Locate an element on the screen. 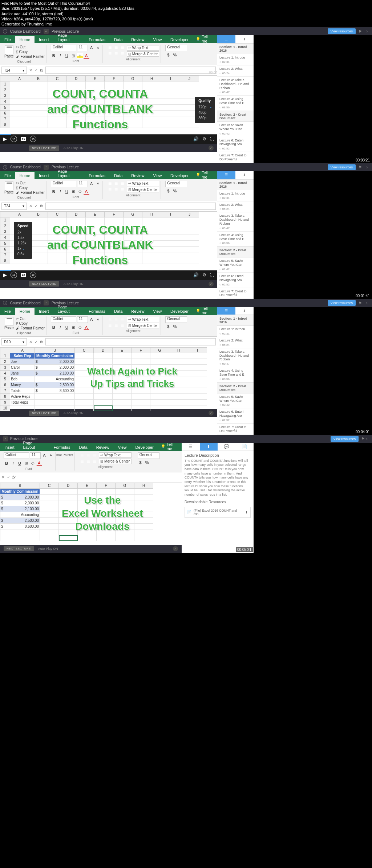 This screenshot has width=372, height=868. speed-1.5x: 1.5x is located at coordinates (23, 238).